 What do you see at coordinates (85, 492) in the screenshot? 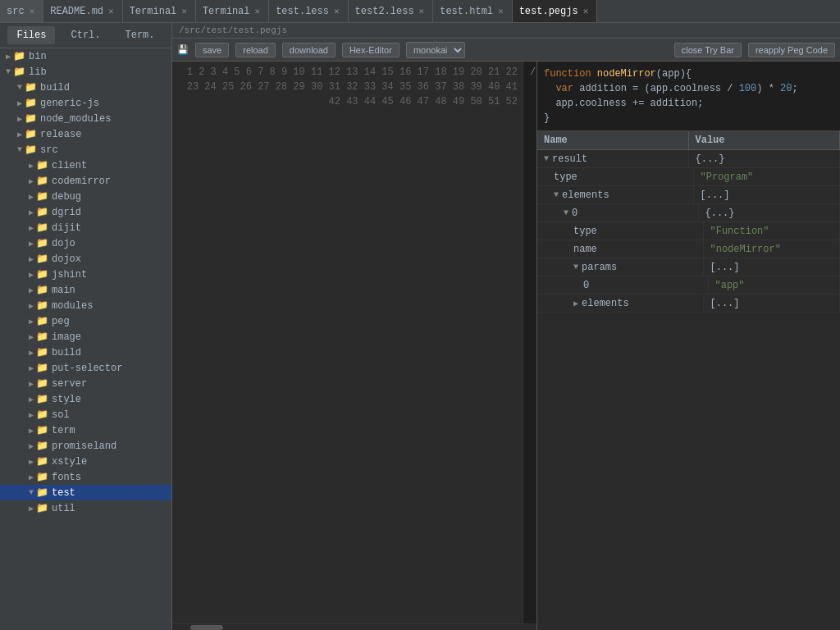
I see `tree-item-test: ▼📁test` at bounding box center [85, 492].